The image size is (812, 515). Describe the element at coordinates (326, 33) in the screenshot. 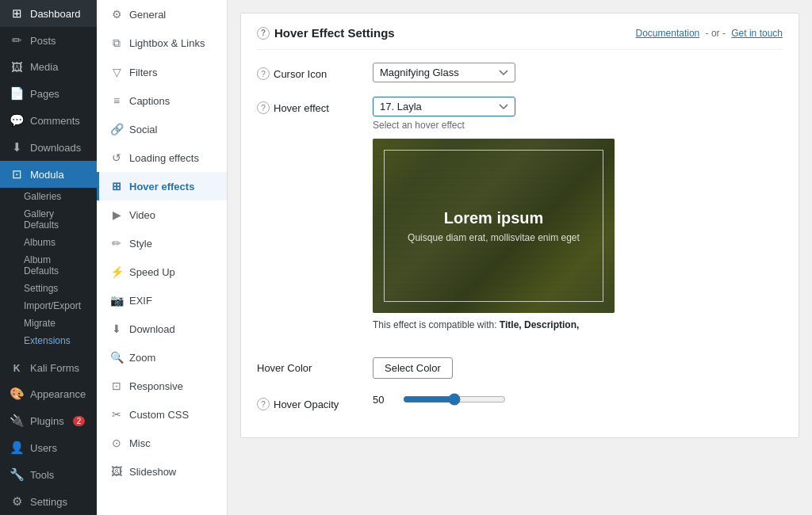

I see `panel-title: ? Hover Effect Settings` at that location.